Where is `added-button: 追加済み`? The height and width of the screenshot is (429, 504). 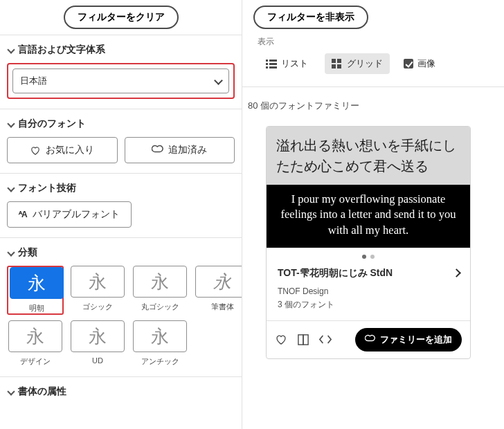
added-button: 追加済み is located at coordinates (180, 150).